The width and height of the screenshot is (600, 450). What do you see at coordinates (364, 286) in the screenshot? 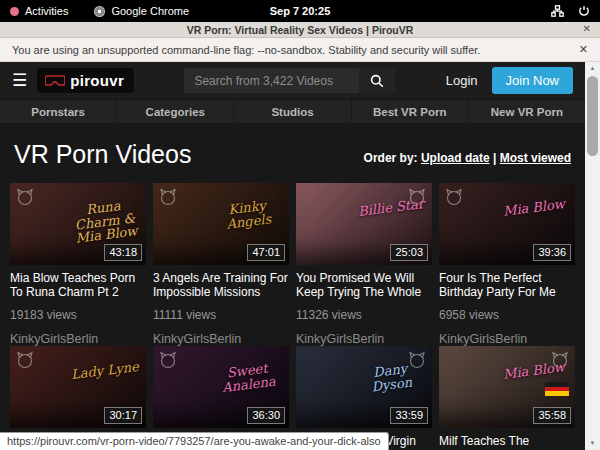
I see `video-title: You Promised We Will Keep Trying The Who…` at bounding box center [364, 286].